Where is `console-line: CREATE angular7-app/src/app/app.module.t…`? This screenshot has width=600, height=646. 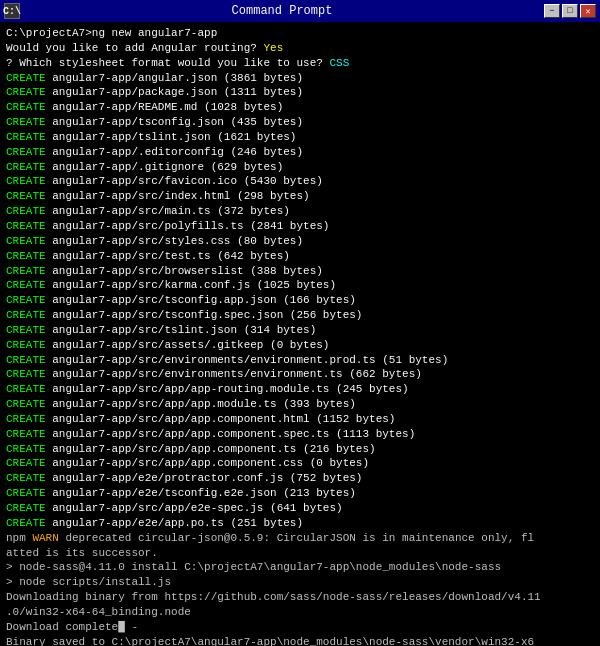 console-line: CREATE angular7-app/src/app/app.module.t… is located at coordinates (300, 404).